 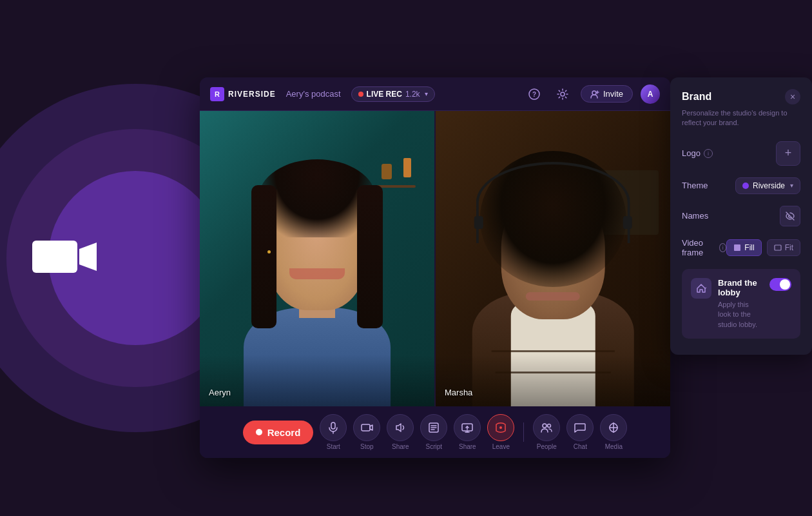 What do you see at coordinates (217, 94) in the screenshot?
I see `logo-icon: R` at bounding box center [217, 94].